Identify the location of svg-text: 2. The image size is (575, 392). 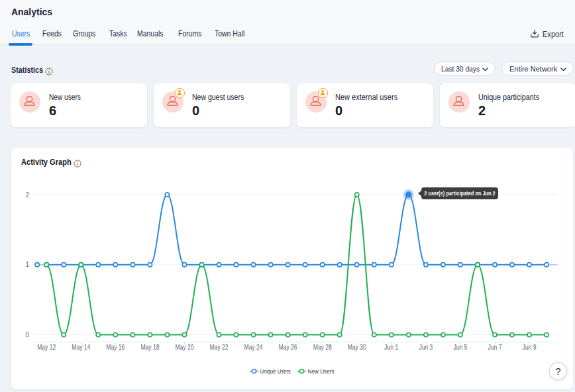
(27, 195).